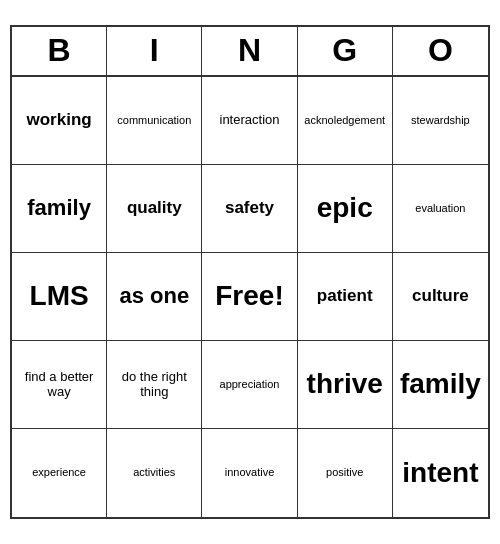 This screenshot has height=544, width=500. Describe the element at coordinates (154, 297) in the screenshot. I see `bingo-cell-11: as one` at that location.